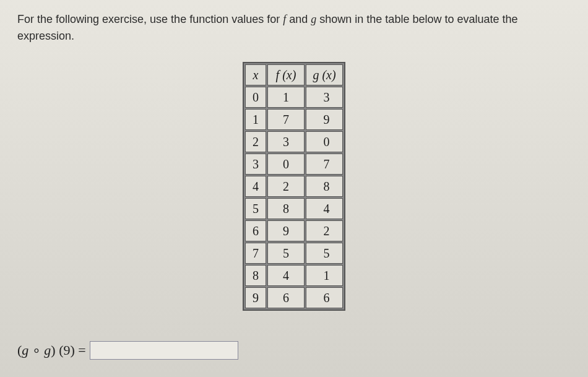 This screenshot has width=588, height=377. Describe the element at coordinates (36, 350) in the screenshot. I see `expr-circ: ∘` at that location.